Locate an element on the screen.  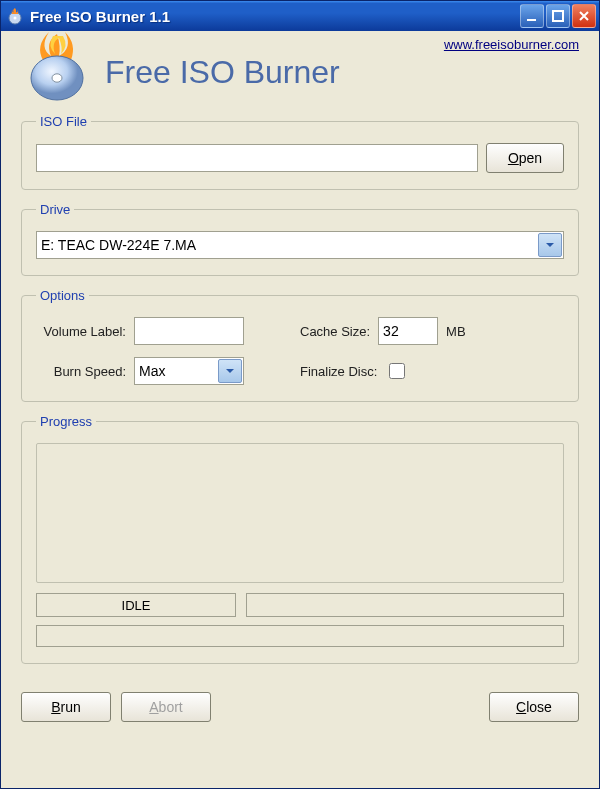
abort-button: Abort is located at coordinates (166, 707).